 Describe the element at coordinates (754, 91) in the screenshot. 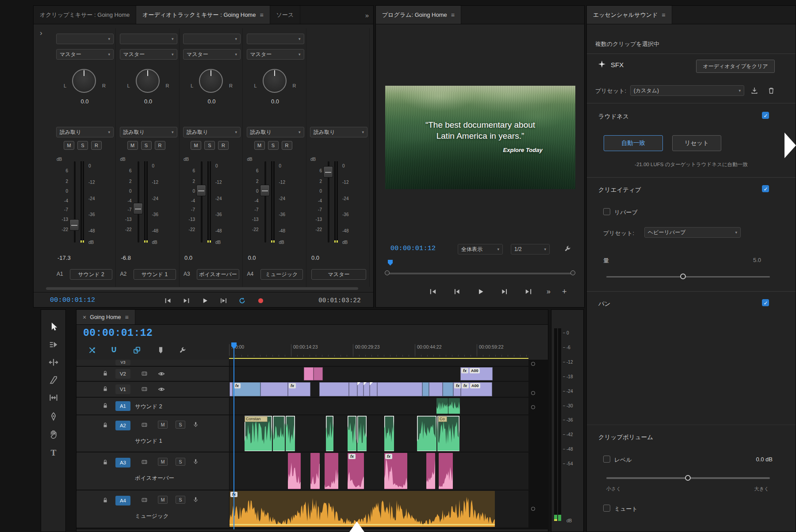

I see `save-preset-icon` at that location.